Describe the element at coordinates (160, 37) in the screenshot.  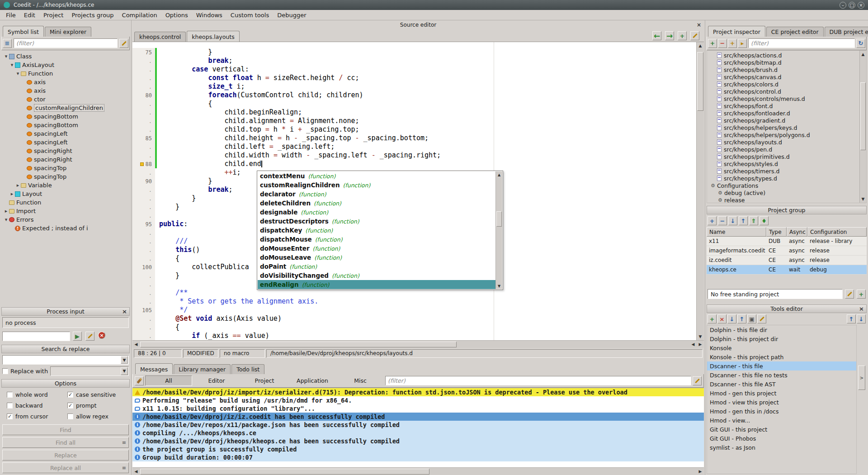
I see `editor-tab-kheops-control: kheops.control` at that location.